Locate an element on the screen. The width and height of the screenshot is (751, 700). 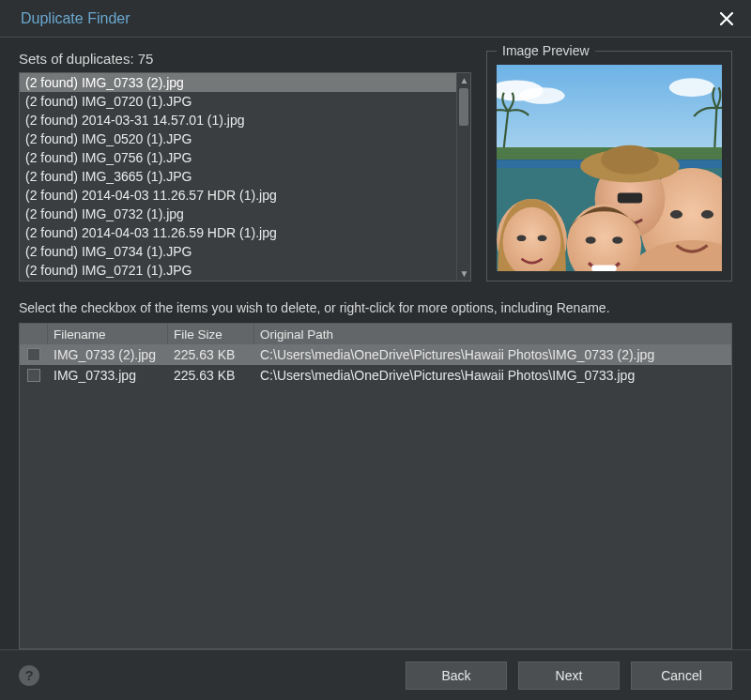
row-filename: IMG_0733.jpg is located at coordinates (108, 375).